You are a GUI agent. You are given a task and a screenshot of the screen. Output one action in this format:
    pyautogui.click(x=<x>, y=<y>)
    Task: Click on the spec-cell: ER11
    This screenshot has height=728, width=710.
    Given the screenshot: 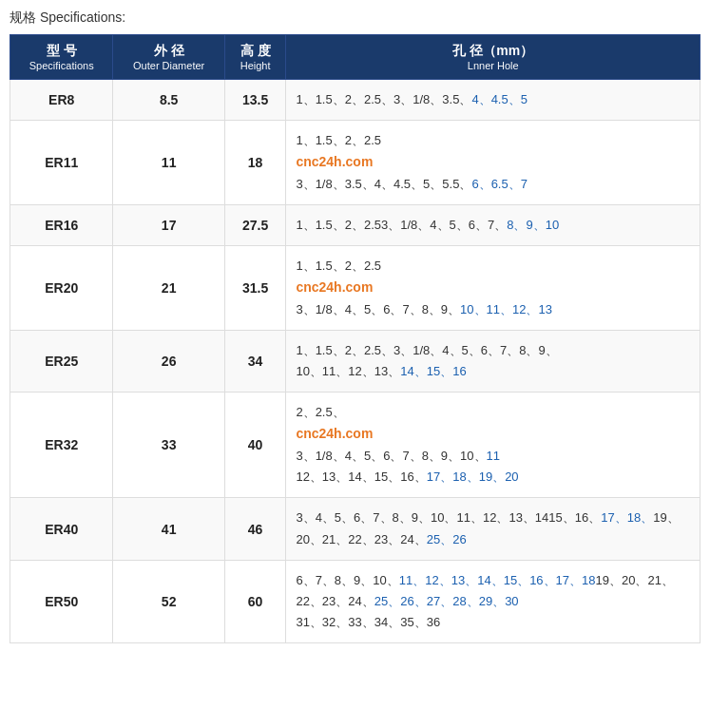 What is the action you would take?
    pyautogui.click(x=62, y=163)
    